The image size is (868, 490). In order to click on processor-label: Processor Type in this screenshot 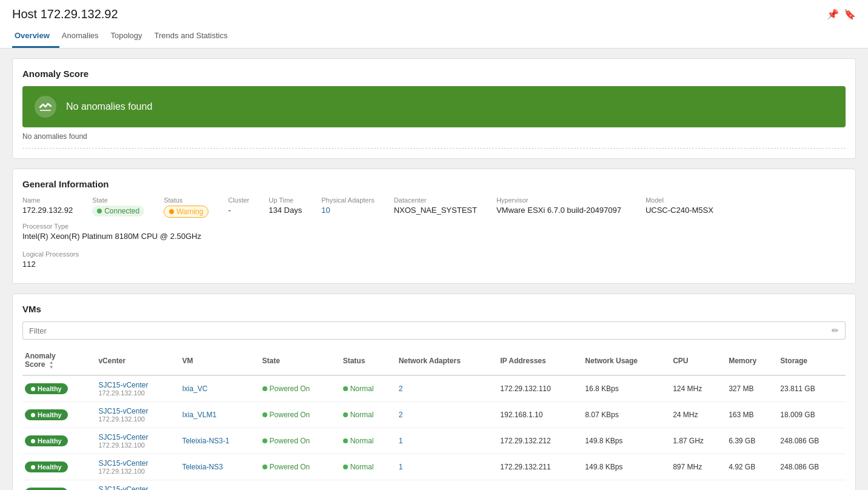, I will do `click(112, 226)`.